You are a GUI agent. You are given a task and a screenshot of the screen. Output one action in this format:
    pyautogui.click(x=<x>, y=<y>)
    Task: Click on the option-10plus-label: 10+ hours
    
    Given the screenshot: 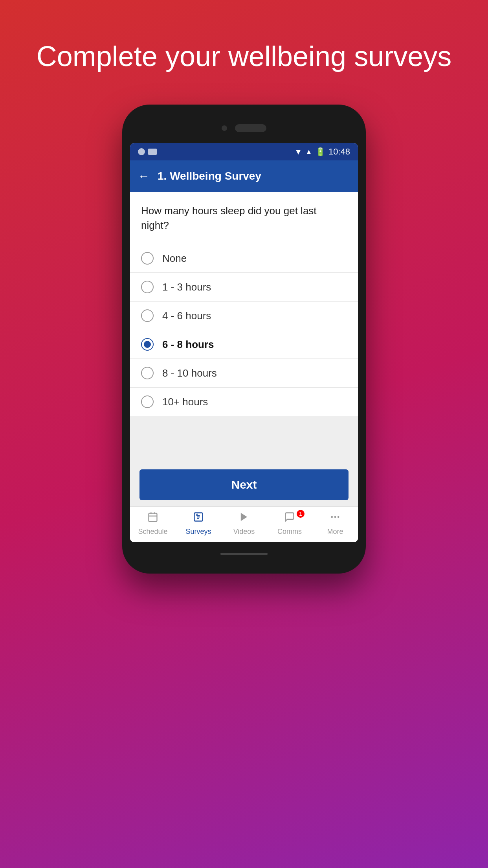 What is the action you would take?
    pyautogui.click(x=185, y=402)
    